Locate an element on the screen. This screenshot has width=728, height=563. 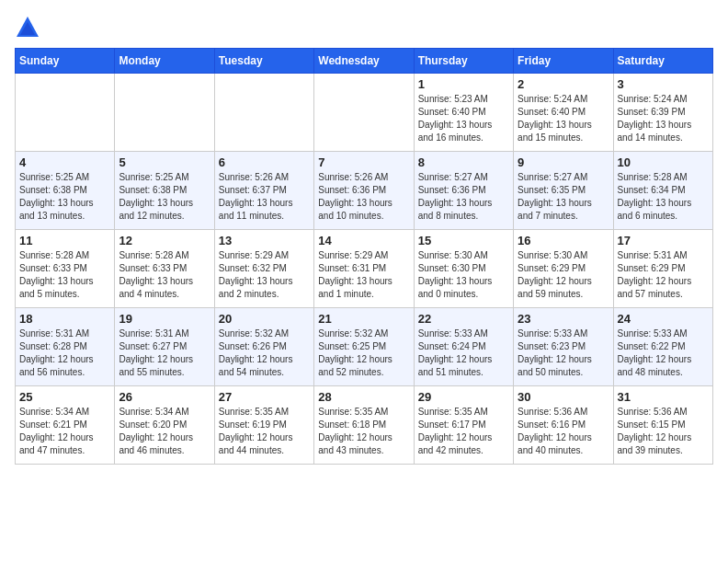
day-info: Sunrise: 5:31 AM Sunset: 6:29 PM Dayligh… is located at coordinates (664, 275).